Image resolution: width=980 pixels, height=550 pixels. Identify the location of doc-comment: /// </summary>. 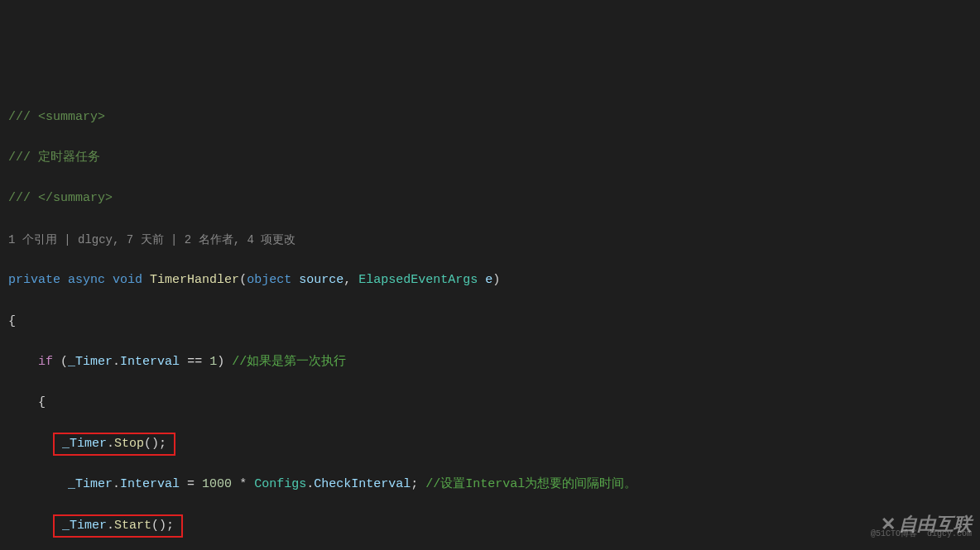
(60, 198).